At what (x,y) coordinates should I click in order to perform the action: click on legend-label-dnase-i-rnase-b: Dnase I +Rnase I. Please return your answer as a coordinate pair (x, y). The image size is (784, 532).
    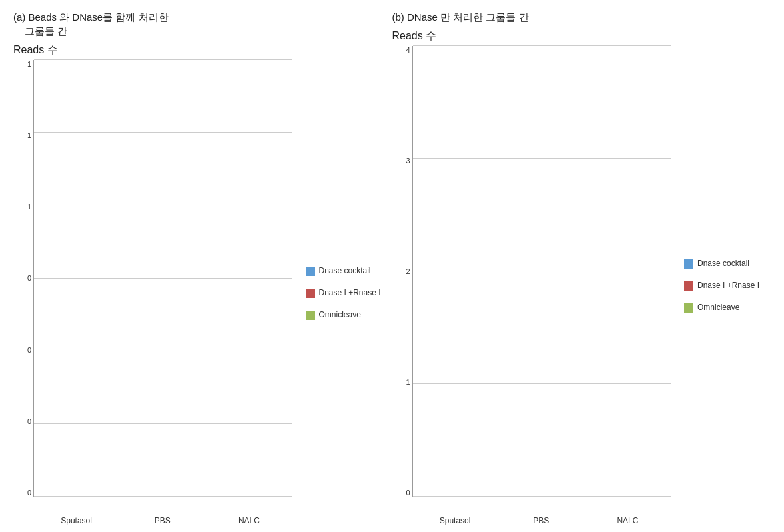
    Looking at the image, I should click on (729, 285).